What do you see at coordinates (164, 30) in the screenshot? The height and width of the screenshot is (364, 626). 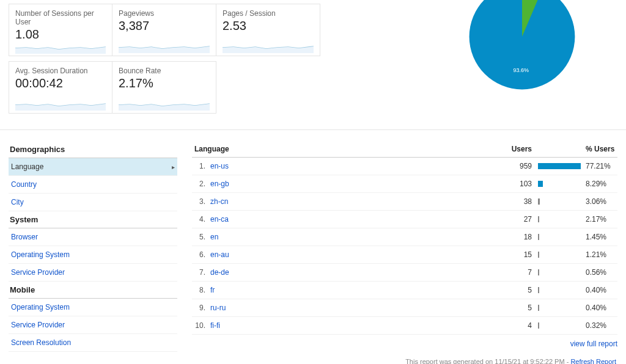 I see `metric-card: Pageviews 3,387` at bounding box center [164, 30].